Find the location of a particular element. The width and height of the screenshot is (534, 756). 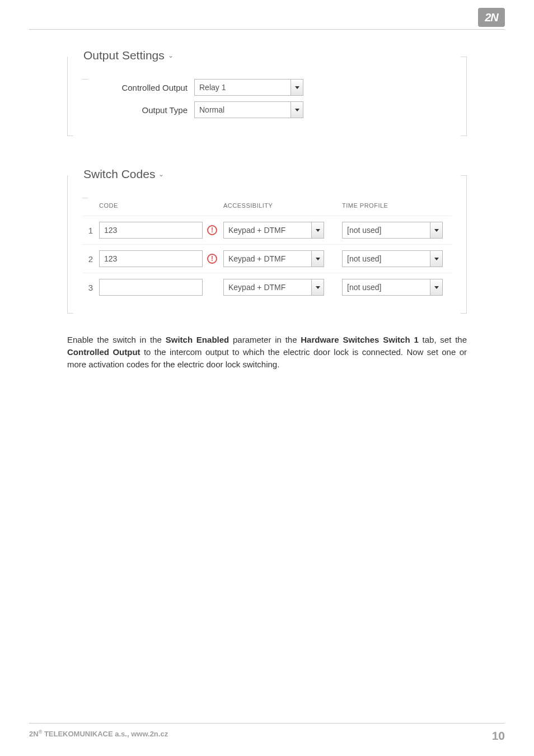

header-time-profile: TIME PROFILE is located at coordinates (397, 206).